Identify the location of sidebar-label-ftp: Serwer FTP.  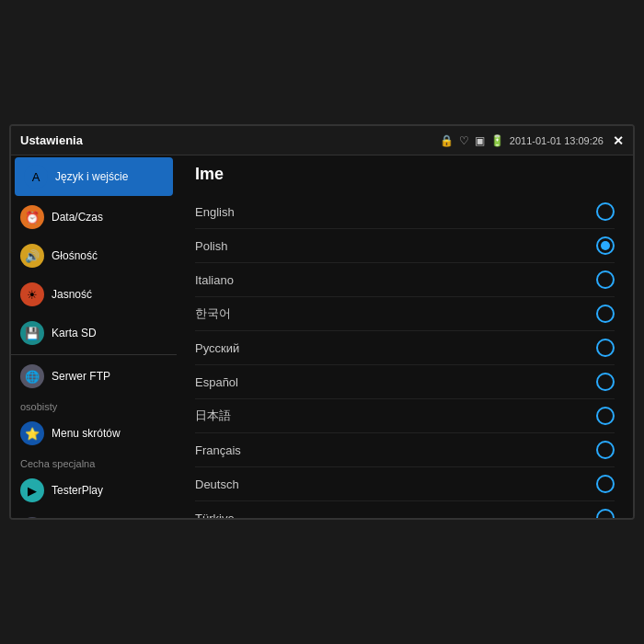
(81, 376).